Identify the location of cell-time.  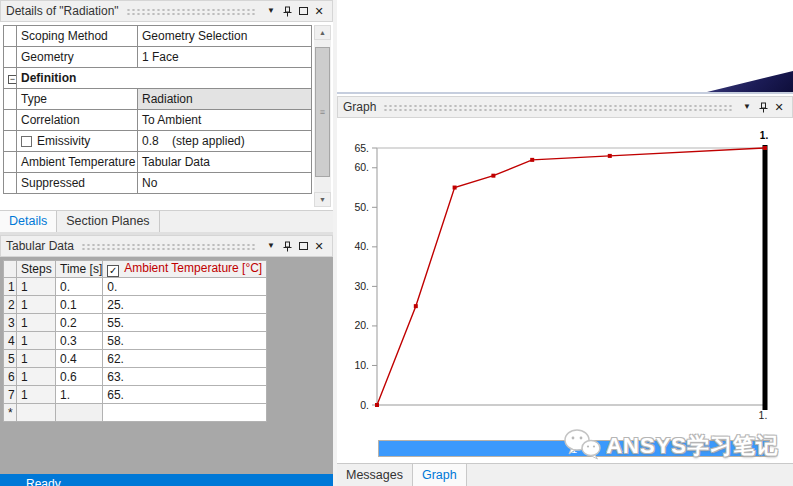
(80, 413).